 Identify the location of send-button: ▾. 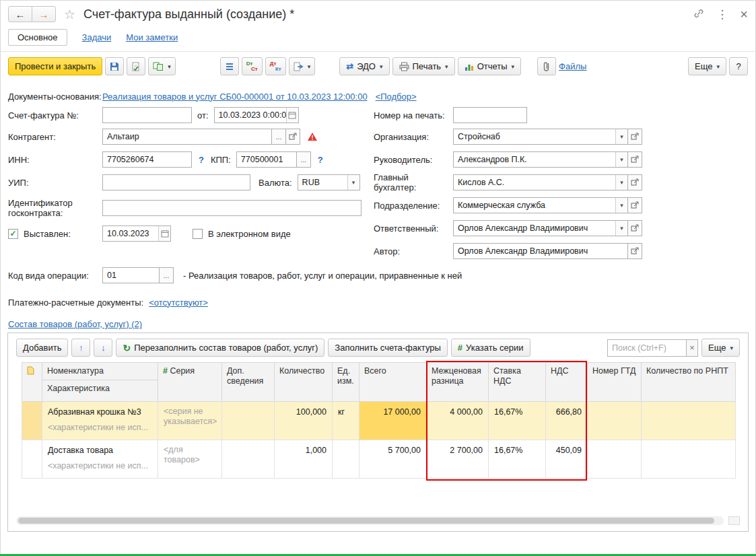
(302, 66).